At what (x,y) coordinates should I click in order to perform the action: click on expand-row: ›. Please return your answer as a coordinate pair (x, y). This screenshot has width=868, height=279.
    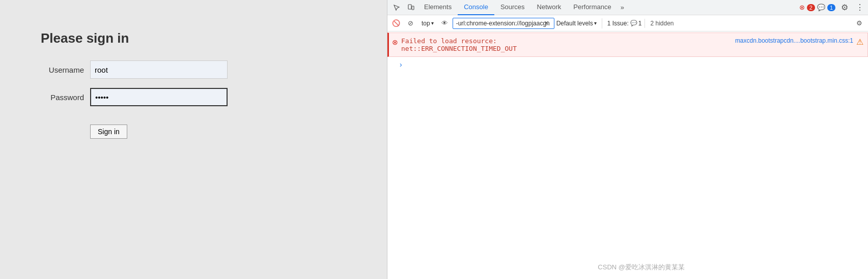
    Looking at the image, I should click on (628, 65).